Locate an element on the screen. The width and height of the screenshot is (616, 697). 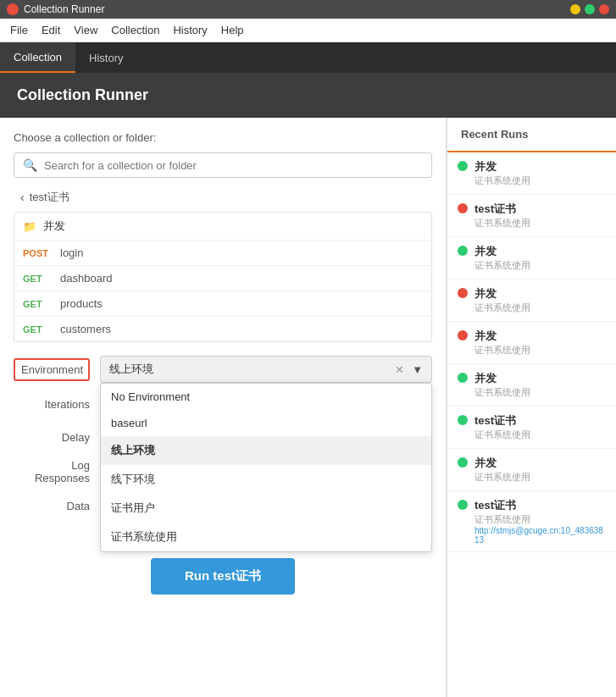
back-arrow-icon: ‹ is located at coordinates (22, 197).